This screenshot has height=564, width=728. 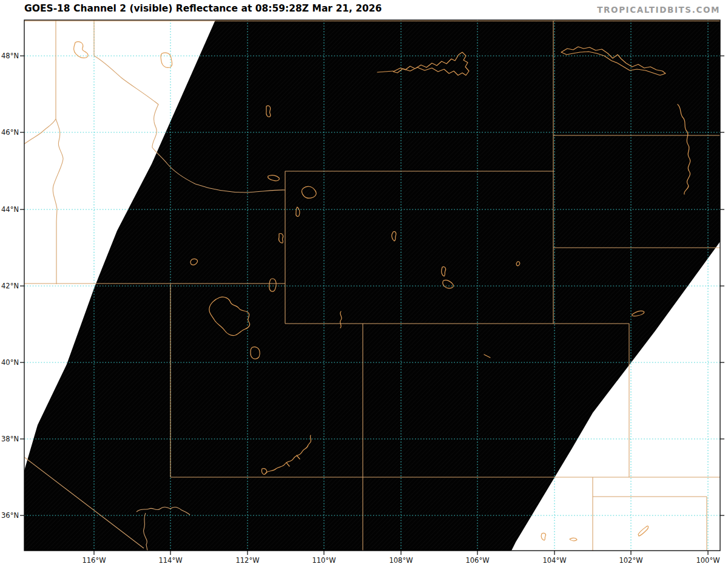 What do you see at coordinates (248, 560) in the screenshot?
I see `lon-tick-label: 112°W` at bounding box center [248, 560].